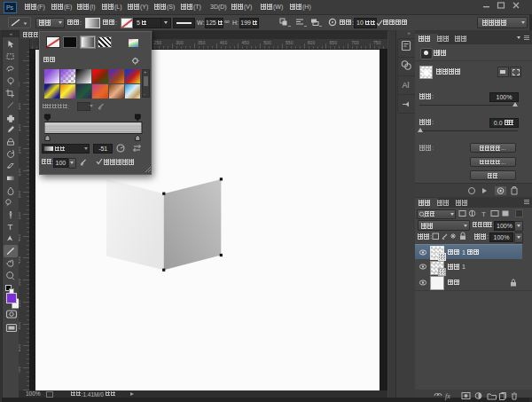 The width and height of the screenshot is (532, 402). I want to click on svg-text: fx, so click(448, 396).